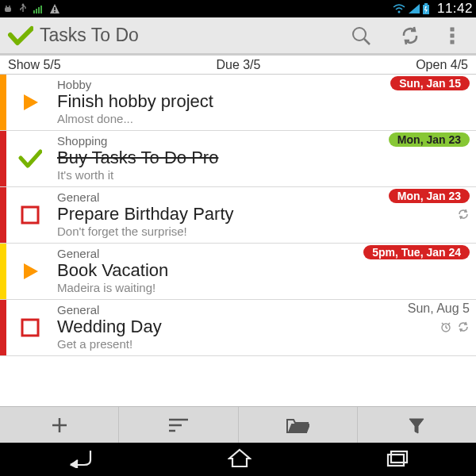 This screenshot has height=476, width=476. Describe the element at coordinates (238, 424) in the screenshot. I see `bottom-toolbar` at that location.